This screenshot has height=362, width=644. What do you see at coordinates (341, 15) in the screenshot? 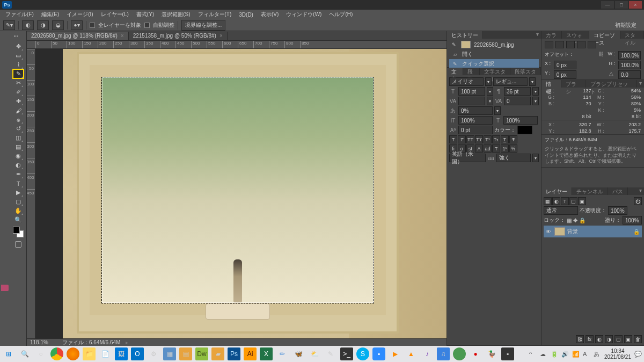
I see `menu-help: ヘルプ(H)` at bounding box center [341, 15].